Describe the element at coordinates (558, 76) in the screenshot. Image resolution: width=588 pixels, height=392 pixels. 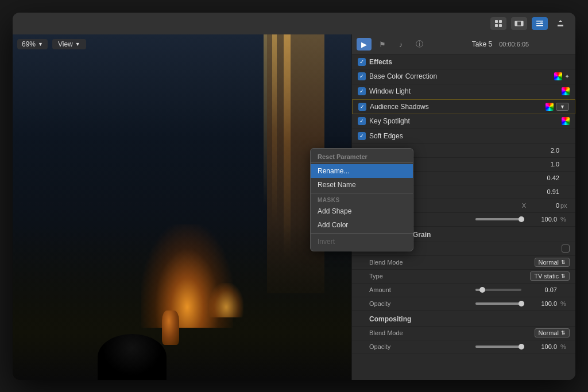
I see `color-badge` at that location.